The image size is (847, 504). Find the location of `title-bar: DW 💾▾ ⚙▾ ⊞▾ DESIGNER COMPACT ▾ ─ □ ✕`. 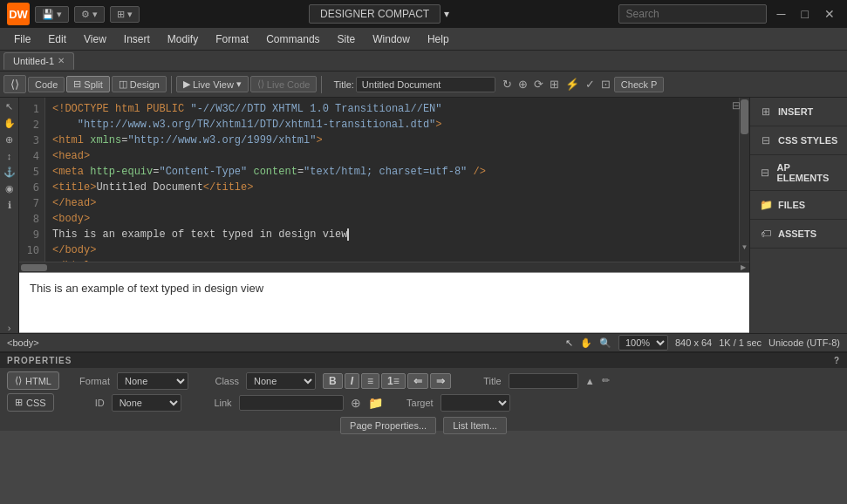

title-bar: DW 💾▾ ⚙▾ ⊞▾ DESIGNER COMPACT ▾ ─ □ ✕ is located at coordinates (424, 14).